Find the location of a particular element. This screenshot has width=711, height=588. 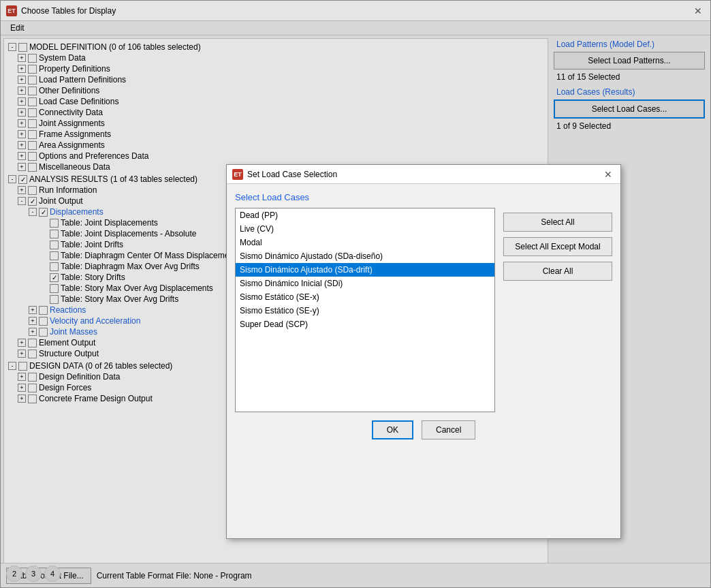

dialog-app-icon: ET is located at coordinates (238, 174).